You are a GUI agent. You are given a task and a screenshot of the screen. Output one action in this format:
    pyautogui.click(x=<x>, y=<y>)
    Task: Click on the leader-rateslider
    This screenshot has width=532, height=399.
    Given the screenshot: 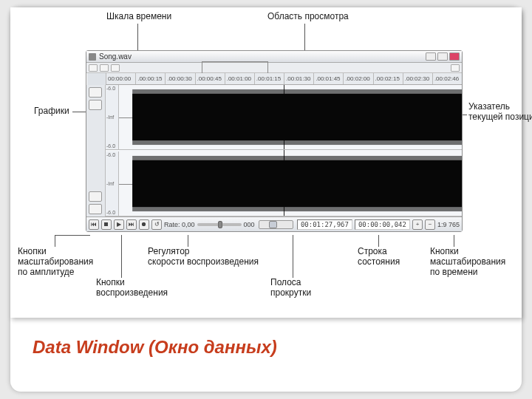 What is the action you would take?
    pyautogui.click(x=188, y=241)
    